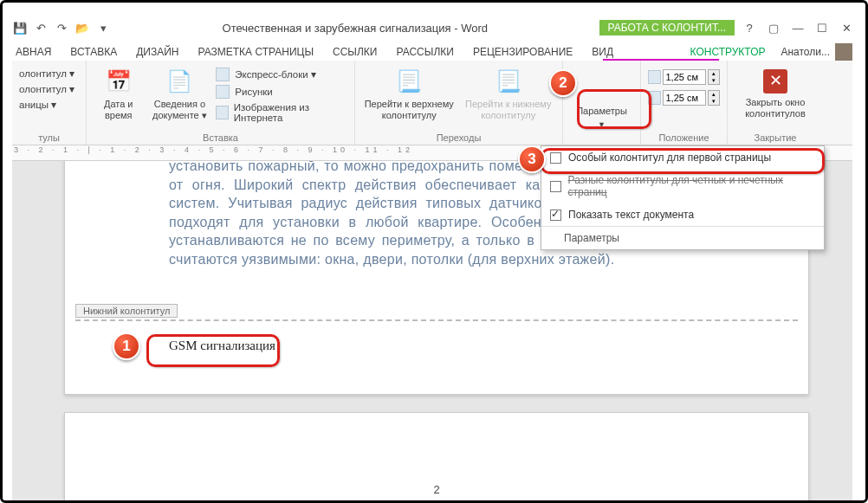 This screenshot has width=868, height=503. What do you see at coordinates (667, 28) in the screenshot?
I see `contextual-tab-header: РАБОТА С КОЛОНТИТ...` at bounding box center [667, 28].